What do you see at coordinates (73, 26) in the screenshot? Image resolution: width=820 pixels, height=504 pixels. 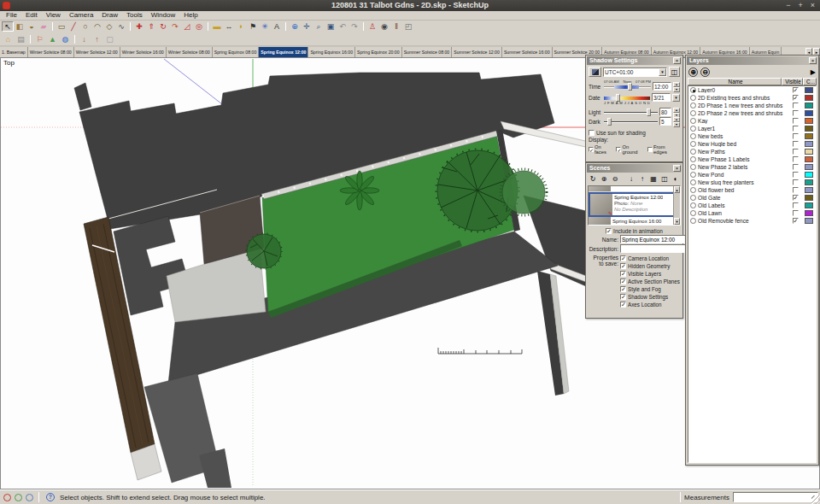 I see `line-icon: ╱` at bounding box center [73, 26].